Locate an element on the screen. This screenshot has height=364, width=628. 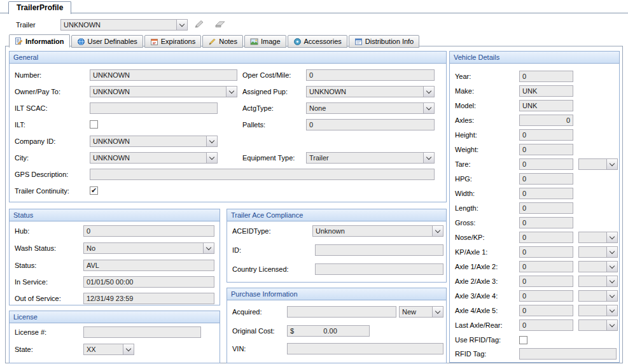
state-select: XX is located at coordinates (109, 349).